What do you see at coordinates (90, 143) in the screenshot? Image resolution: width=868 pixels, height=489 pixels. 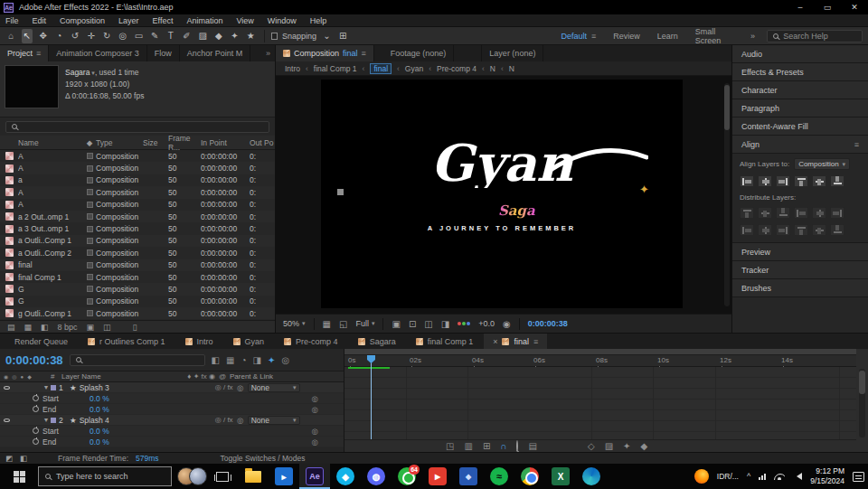 I see `column-badge-icon: ◆` at bounding box center [90, 143].